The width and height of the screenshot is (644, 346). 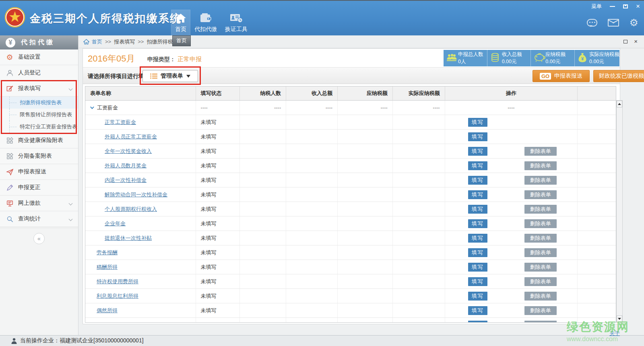 I want to click on top-nav-cert-tool: 换证工具, so click(x=236, y=23).